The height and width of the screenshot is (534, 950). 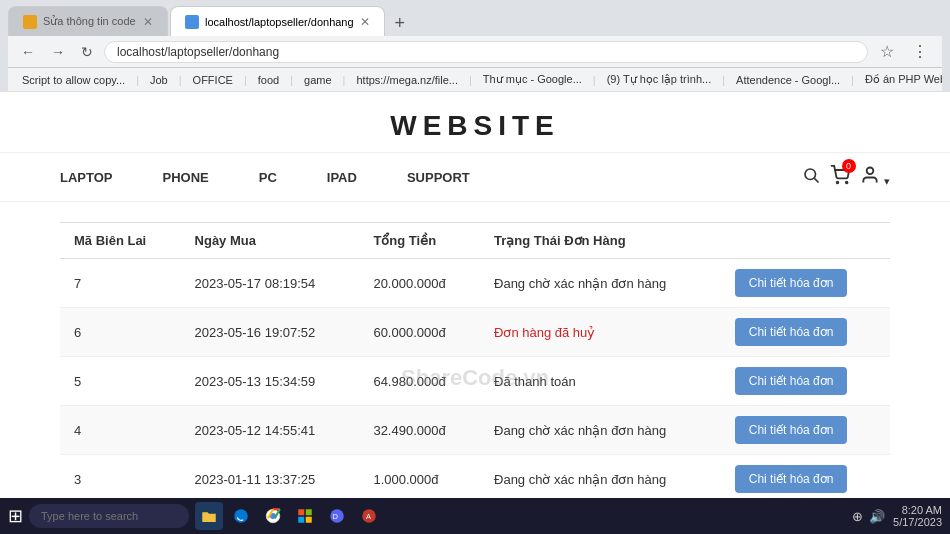 I want to click on taskbar-chrome, so click(x=273, y=516).